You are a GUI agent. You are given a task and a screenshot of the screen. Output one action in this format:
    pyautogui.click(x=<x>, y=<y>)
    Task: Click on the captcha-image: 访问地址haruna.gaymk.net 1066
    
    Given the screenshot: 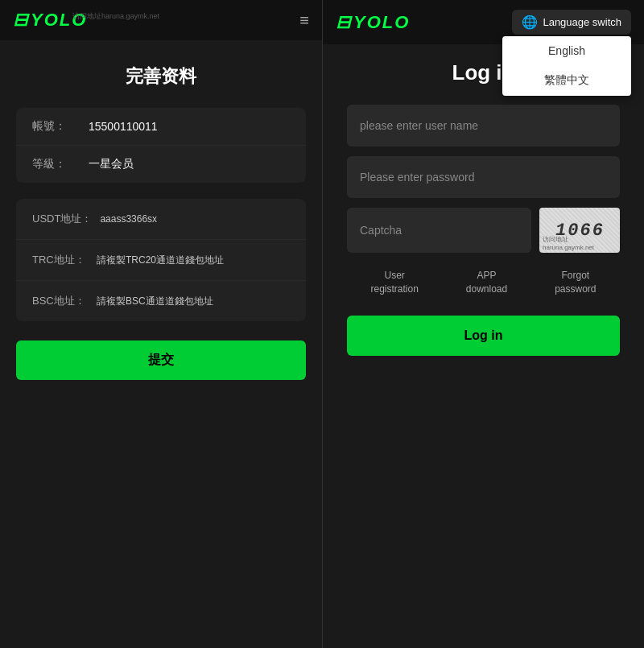 What is the action you would take?
    pyautogui.click(x=580, y=230)
    